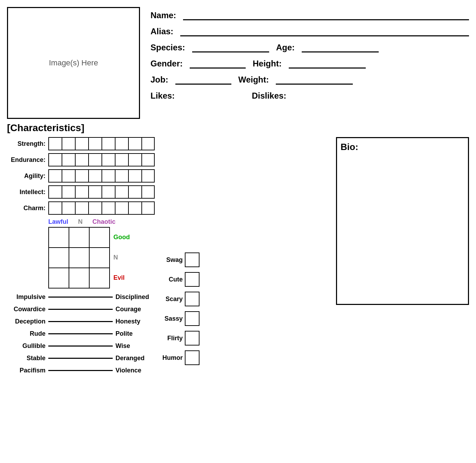 The height and width of the screenshot is (463, 476). What do you see at coordinates (122, 278) in the screenshot?
I see `align-evil-label: Evil` at bounding box center [122, 278].